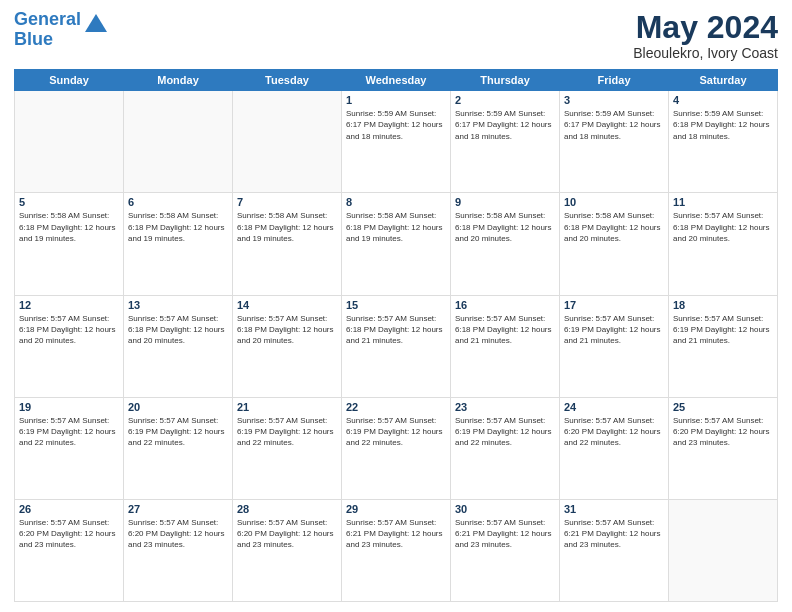  I want to click on table-row: 28Sunrise: 5:57 AM Sunset: 6:20 PM Dayli…, so click(288, 550).